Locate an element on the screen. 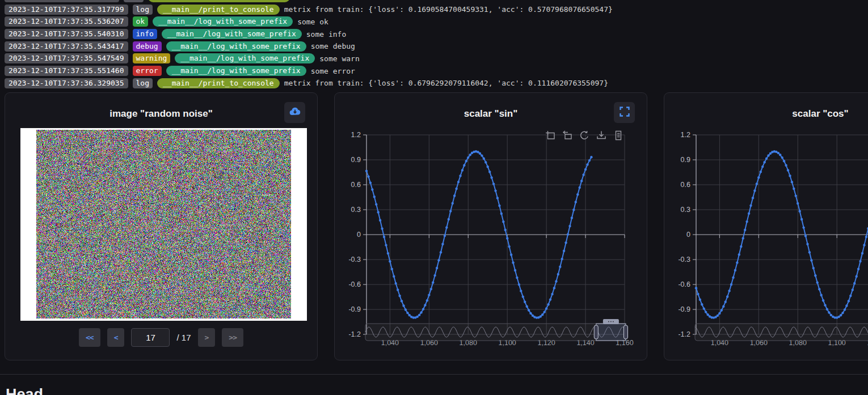 This screenshot has height=395, width=868. log-row: 2023-12-10T17:37:35.540310 info __main__… is located at coordinates (309, 34).